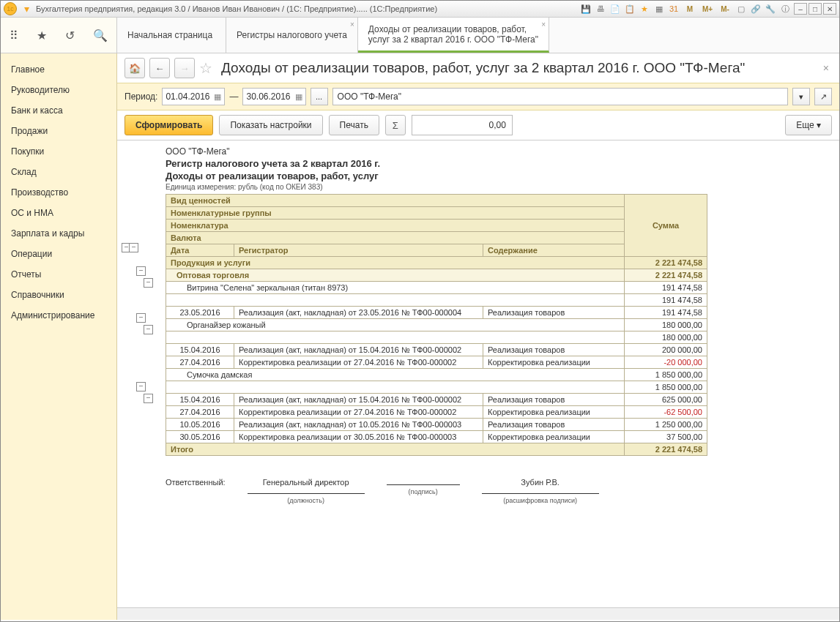  Describe the element at coordinates (59, 295) in the screenshot. I see `sidebar-item-catalogs: Справочники` at that location.